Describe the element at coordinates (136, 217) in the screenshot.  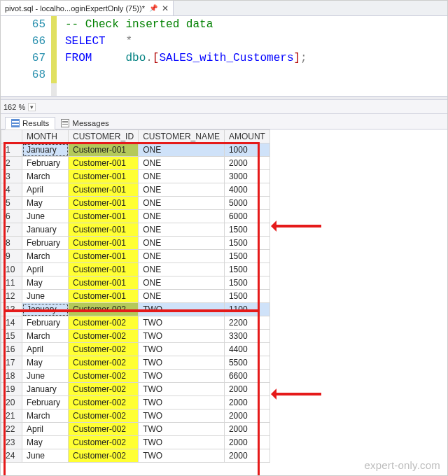
I see `table-row: 6JuneCustomer-001ONE6000` at that location.